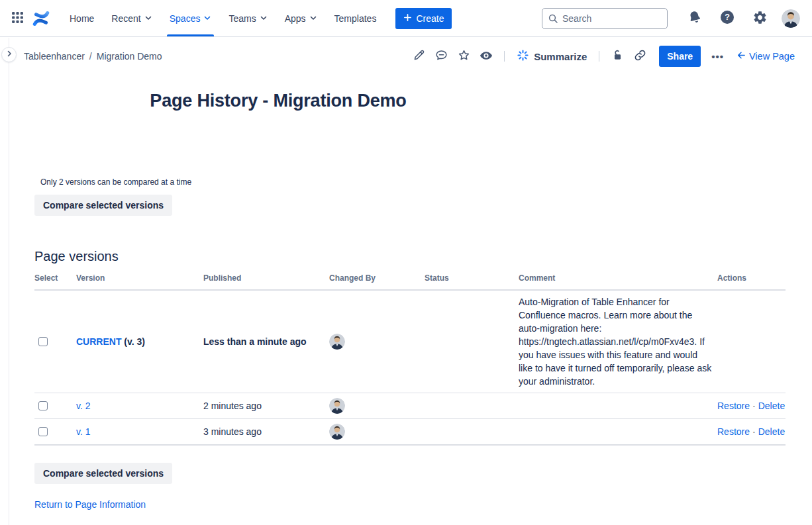 The height and width of the screenshot is (525, 812). Describe the element at coordinates (301, 19) in the screenshot. I see `nav-item-apps: Apps` at that location.